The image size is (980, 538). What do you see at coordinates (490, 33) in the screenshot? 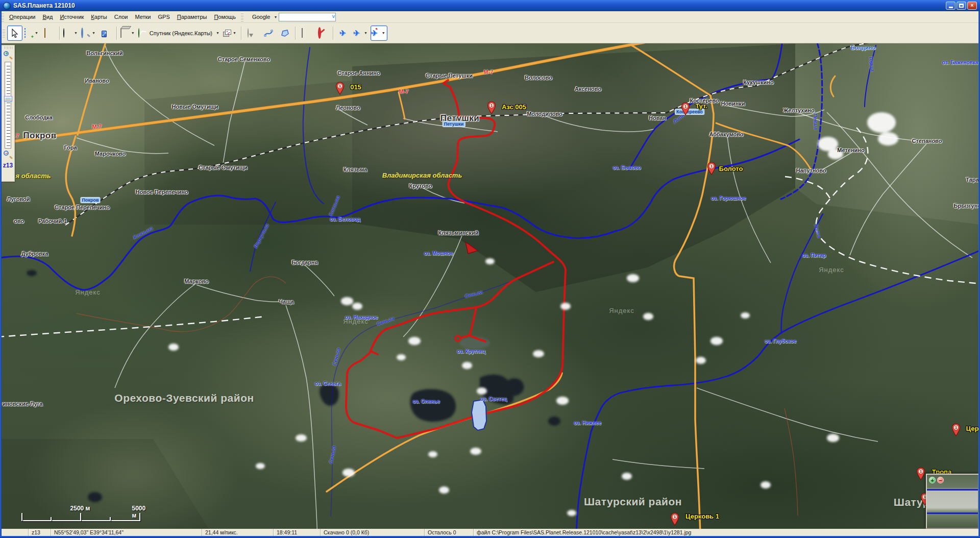
I see `main-toolbar: ▼ ▼ ▼ ⤢ ▼ Спутник (Яндекс.Карты) ▼` at bounding box center [490, 33].